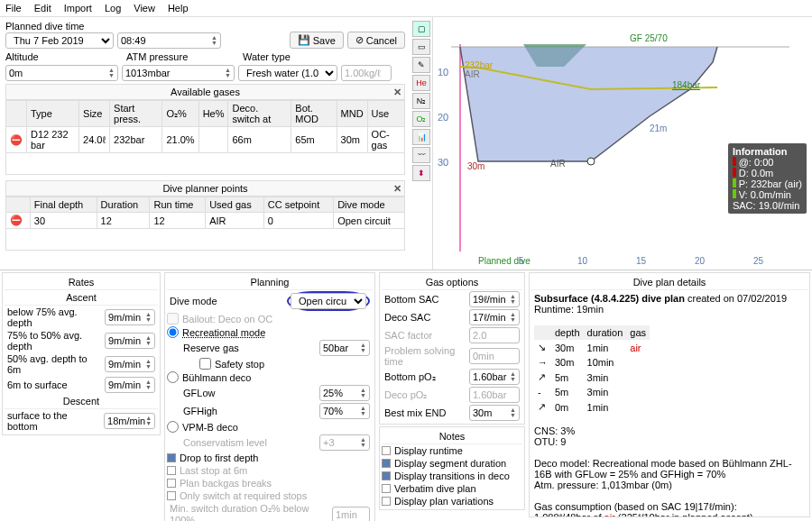 The image size is (812, 521). I want to click on bailout-check, so click(173, 319).